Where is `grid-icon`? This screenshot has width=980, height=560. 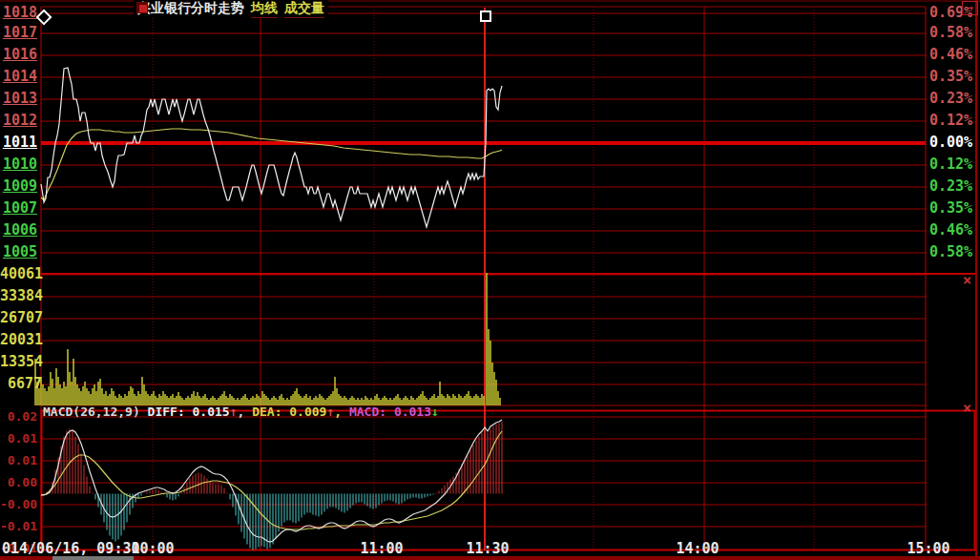
grid-icon is located at coordinates (142, 8).